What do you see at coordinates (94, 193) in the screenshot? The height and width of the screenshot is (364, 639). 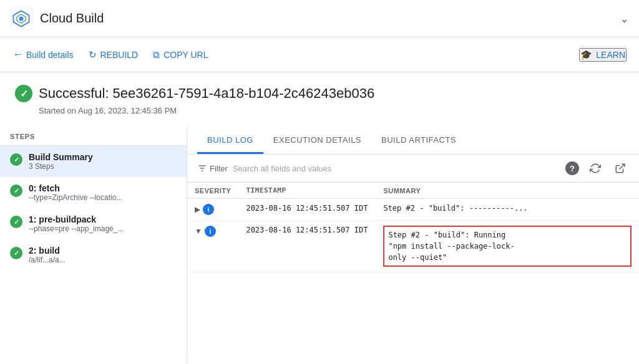 I see `sidebar-item-step0: 0: fetch --type=ZipArchive --locatio...` at bounding box center [94, 193].